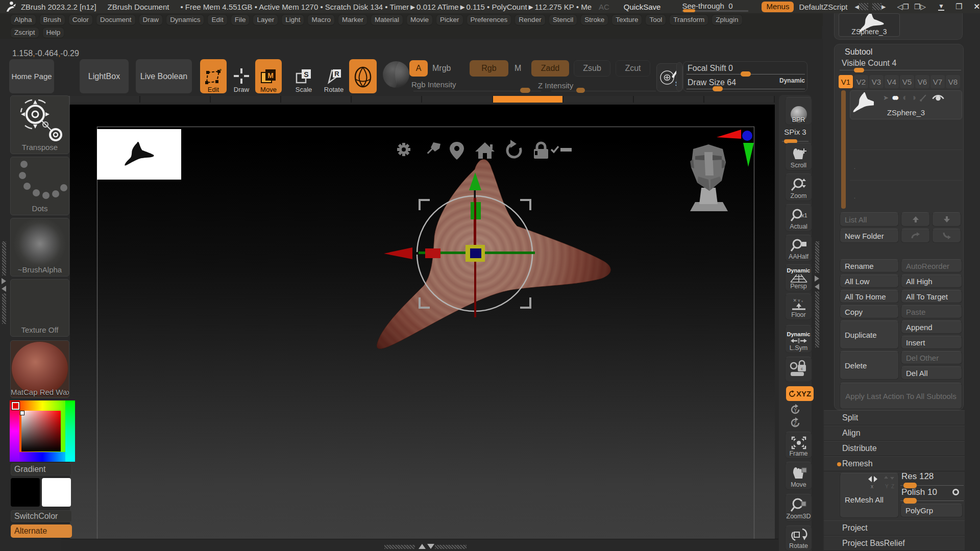 The image size is (980, 551). I want to click on v8-button: V8, so click(953, 82).